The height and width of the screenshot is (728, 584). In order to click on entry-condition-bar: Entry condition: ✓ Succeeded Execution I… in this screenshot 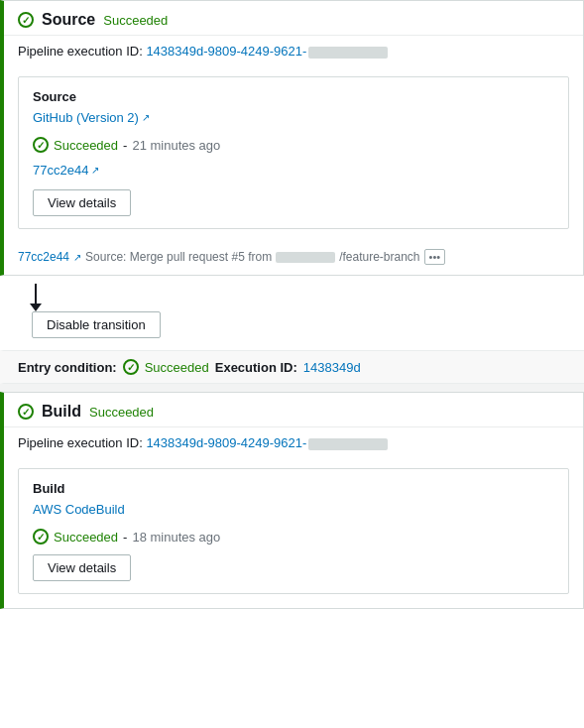, I will do `click(292, 367)`.